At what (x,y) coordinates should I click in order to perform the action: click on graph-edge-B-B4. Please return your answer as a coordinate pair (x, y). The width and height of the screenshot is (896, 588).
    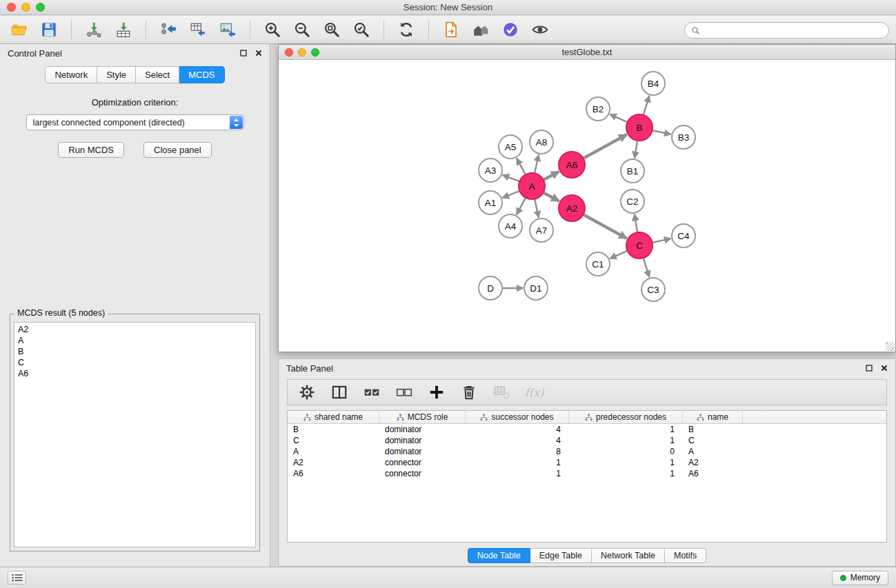
    Looking at the image, I should click on (646, 105).